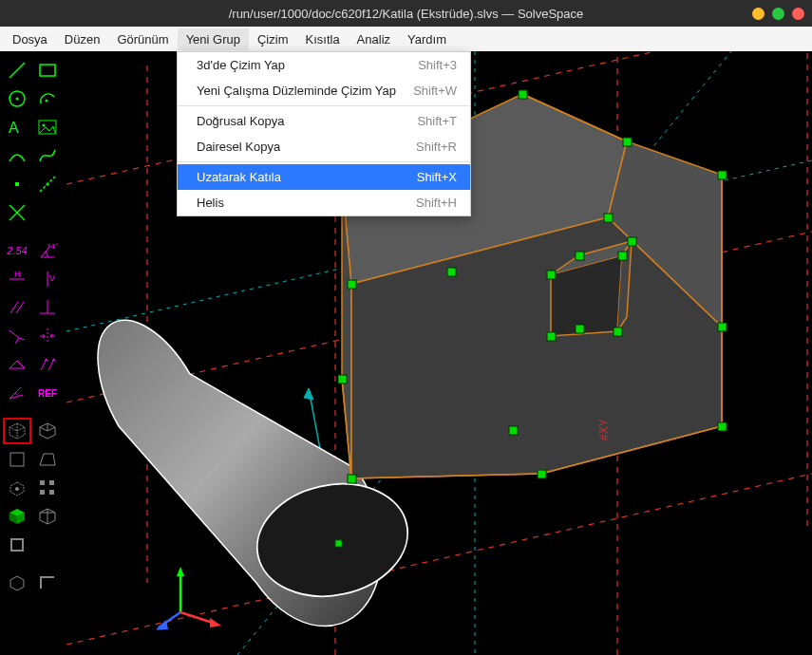  I want to click on close-button, so click(798, 13).